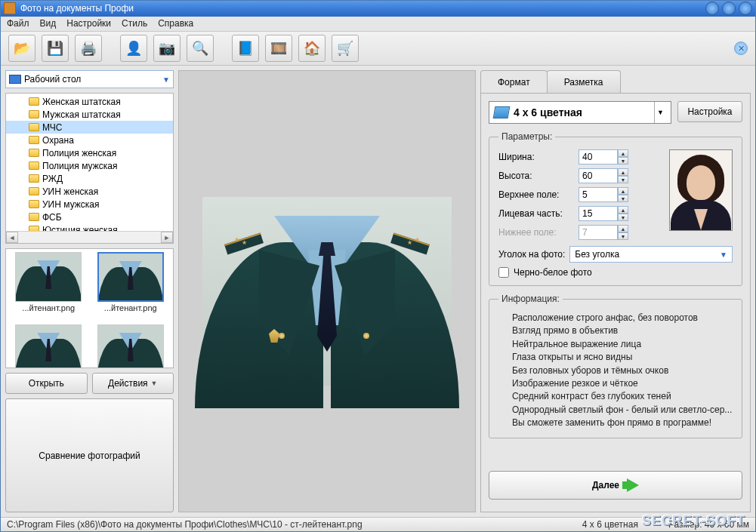 The height and width of the screenshot is (532, 756). I want to click on height-input, so click(598, 176).